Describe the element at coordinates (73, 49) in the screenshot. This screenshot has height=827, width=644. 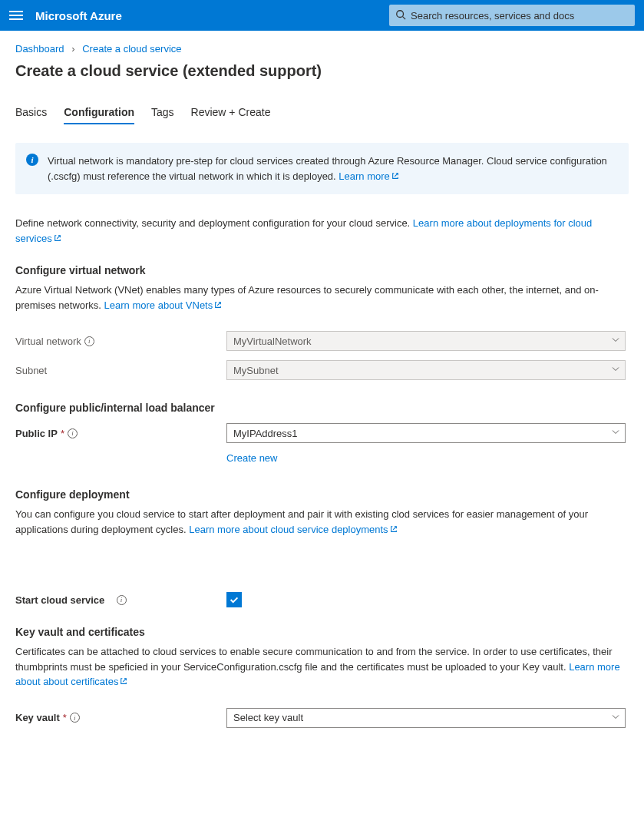
I see `chevron-right-icon: ›` at that location.